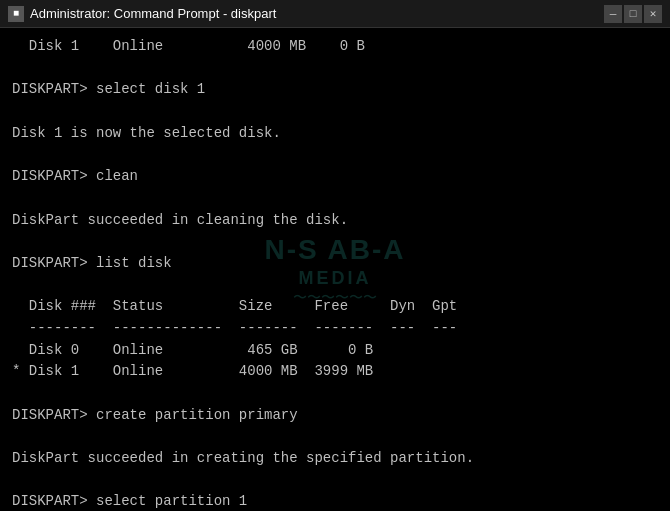  I want to click on title-bar: ■ Administrator: Command Prompt - diskpa…, so click(335, 14).